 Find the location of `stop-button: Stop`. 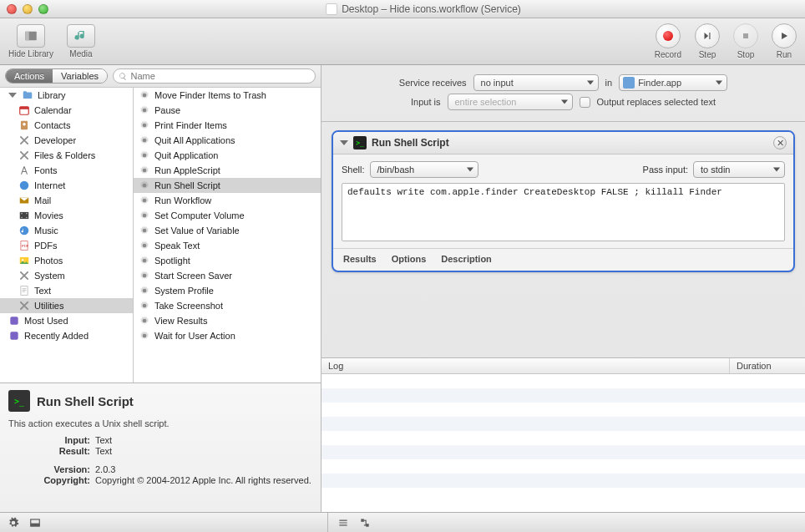

stop-button: Stop is located at coordinates (746, 42).